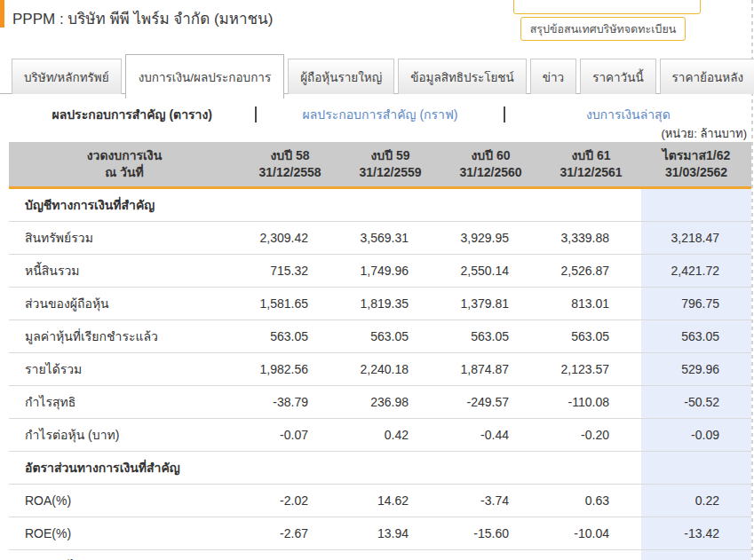 This screenshot has height=560, width=754. Describe the element at coordinates (290, 165) in the screenshot. I see `header-col-1: งบปี 5831/12/2558` at that location.